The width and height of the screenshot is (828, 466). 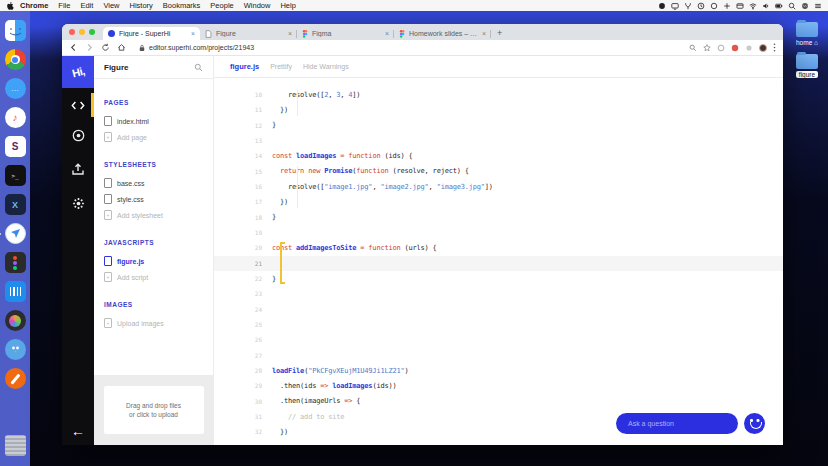 I want to click on back-icon, so click(x=74, y=48).